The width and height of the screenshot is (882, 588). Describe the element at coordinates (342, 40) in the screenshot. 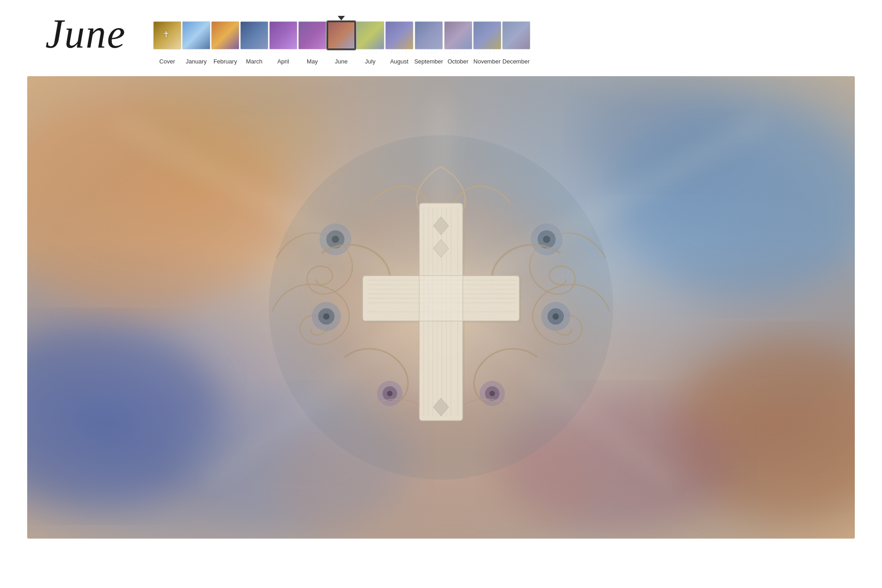

I see `thumbnails-row: Cover. . . . .January. . . . .February. …` at that location.